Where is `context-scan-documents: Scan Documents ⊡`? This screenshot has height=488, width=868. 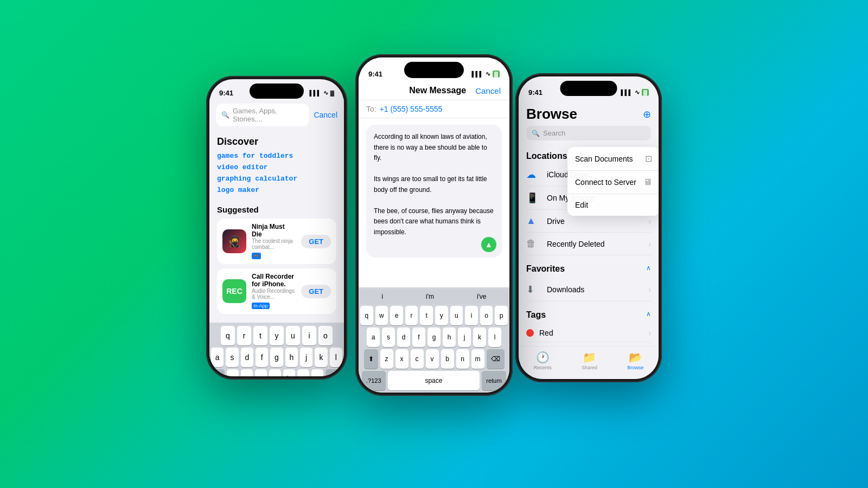 context-scan-documents: Scan Documents ⊡ is located at coordinates (613, 159).